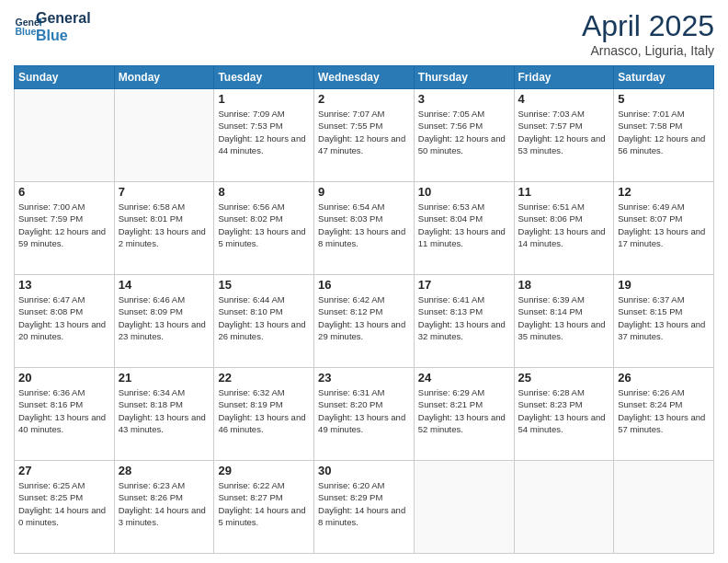  I want to click on table-row: 20Sunrise: 6:36 AMSunset: 8:16 PMDayligh…, so click(64, 414).